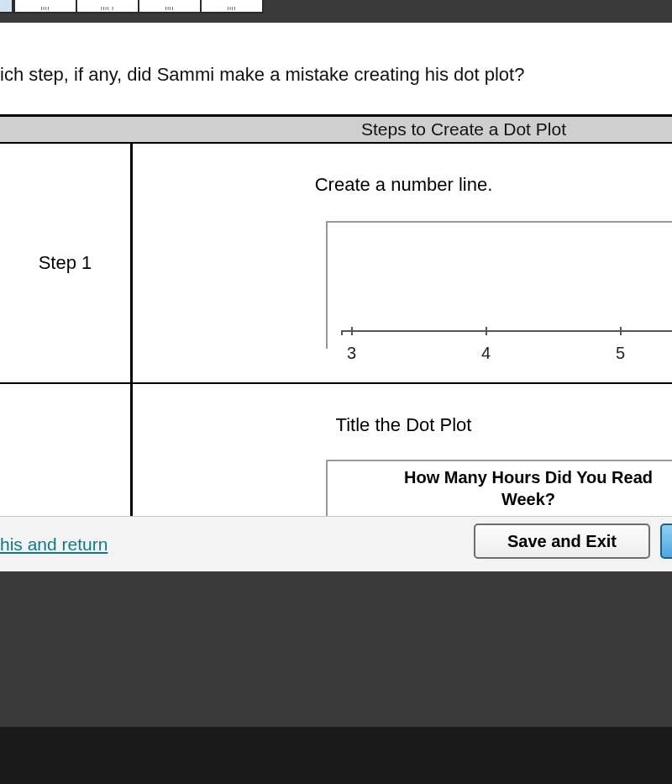  I want to click on step-label-cell: Step 1, so click(66, 263).